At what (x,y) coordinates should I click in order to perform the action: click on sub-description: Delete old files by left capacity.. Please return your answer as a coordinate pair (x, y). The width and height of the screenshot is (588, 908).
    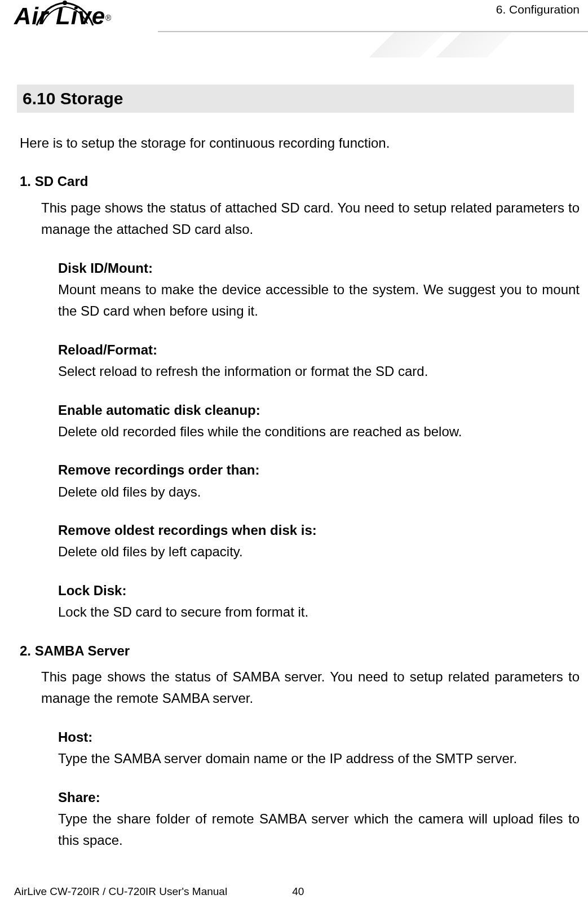
    Looking at the image, I should click on (319, 552).